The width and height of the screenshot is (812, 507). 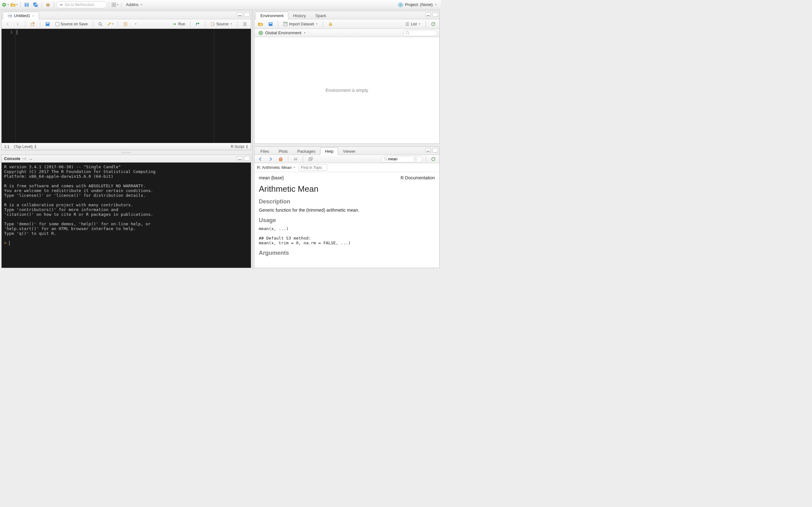 What do you see at coordinates (100, 24) in the screenshot?
I see `find-button` at bounding box center [100, 24].